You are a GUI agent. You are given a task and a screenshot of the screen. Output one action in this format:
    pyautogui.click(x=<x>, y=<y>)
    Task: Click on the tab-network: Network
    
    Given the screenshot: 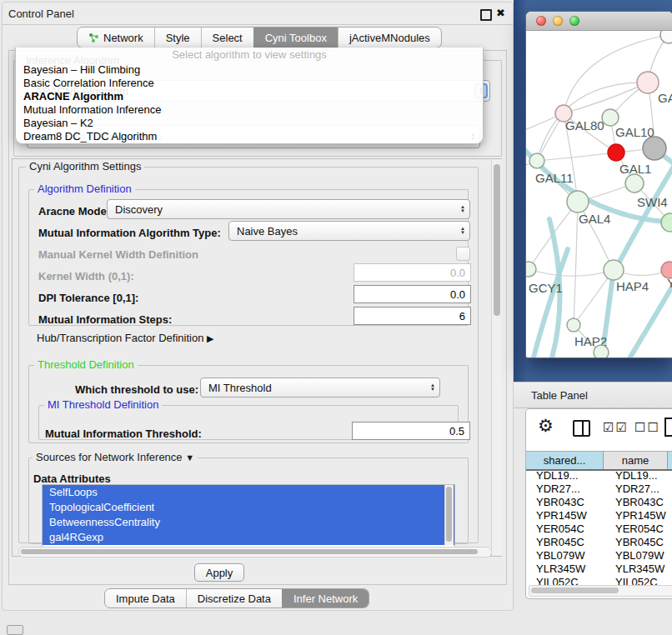 What is the action you would take?
    pyautogui.click(x=116, y=38)
    